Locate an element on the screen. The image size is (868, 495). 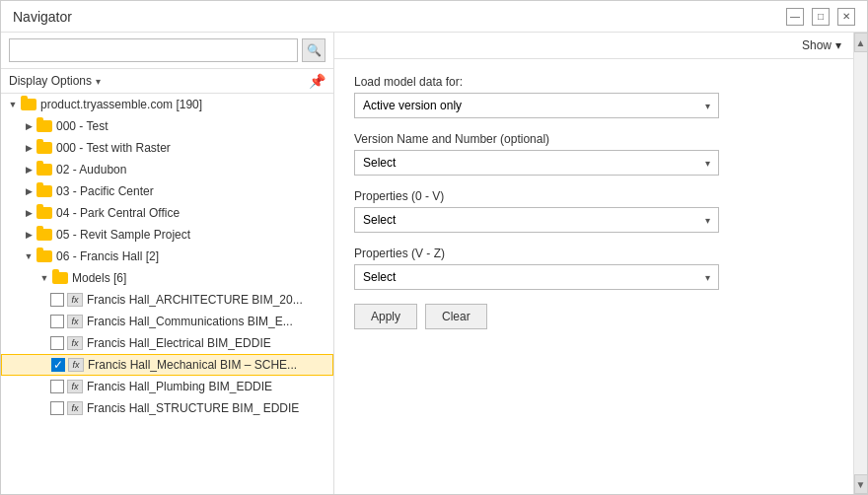
list-item: ▶ 03 - Pacific Center is located at coordinates (168, 191).